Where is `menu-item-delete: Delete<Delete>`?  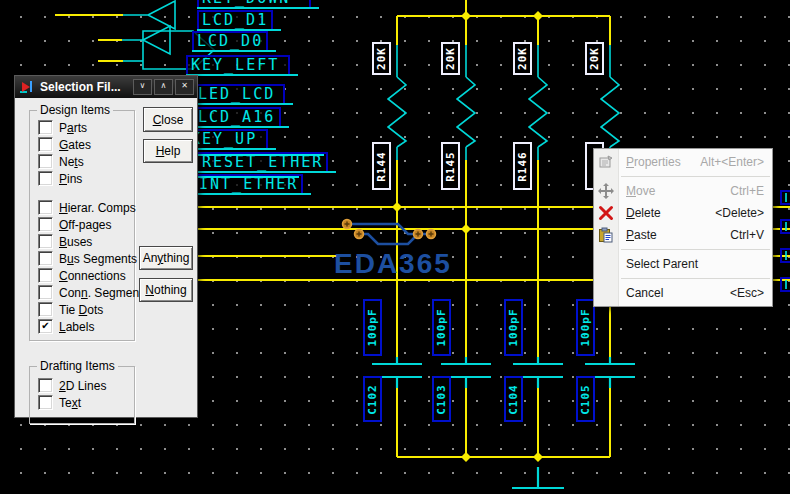
menu-item-delete: Delete<Delete> is located at coordinates (683, 213).